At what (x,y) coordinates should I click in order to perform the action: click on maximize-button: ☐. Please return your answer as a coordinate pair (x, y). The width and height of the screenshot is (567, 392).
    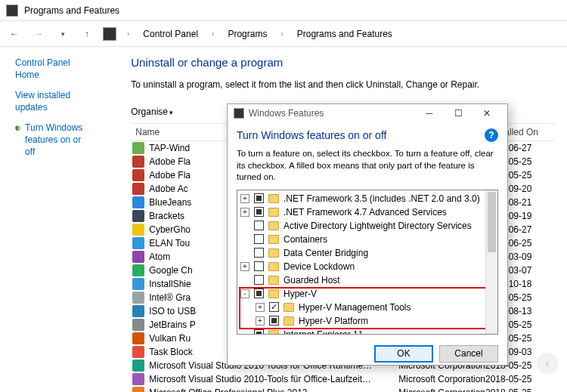
    Looking at the image, I should click on (458, 113).